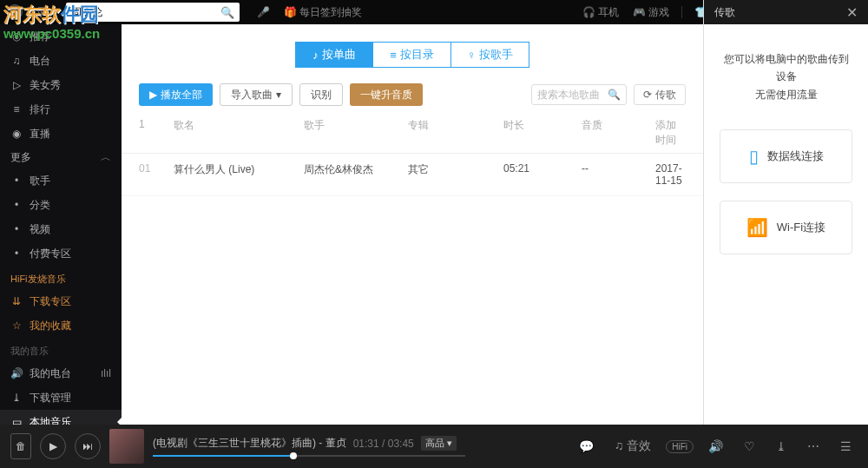 This screenshot has height=468, width=868. Describe the element at coordinates (61, 278) in the screenshot. I see `sidebar-section-hifi: HiFi发烧音乐` at that location.